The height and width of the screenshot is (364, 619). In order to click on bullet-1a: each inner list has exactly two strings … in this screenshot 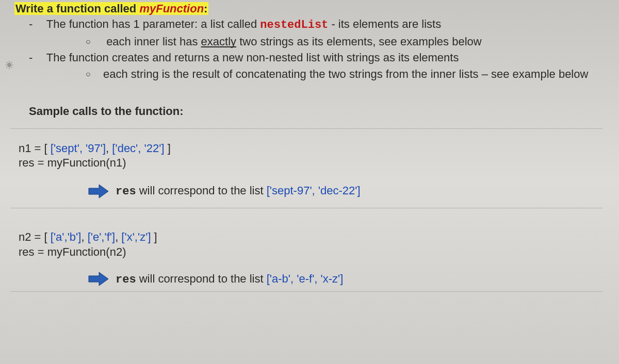, I will do `click(347, 42)`.